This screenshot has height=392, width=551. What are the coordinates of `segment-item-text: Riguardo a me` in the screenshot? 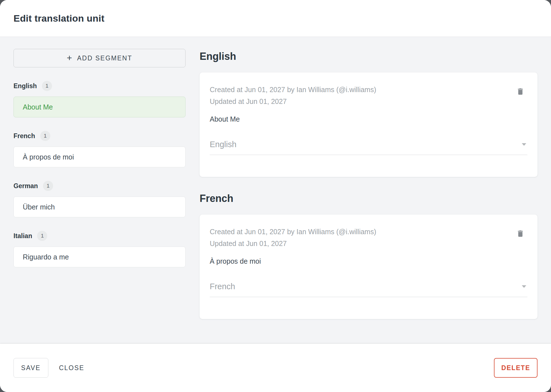 It's located at (46, 257).